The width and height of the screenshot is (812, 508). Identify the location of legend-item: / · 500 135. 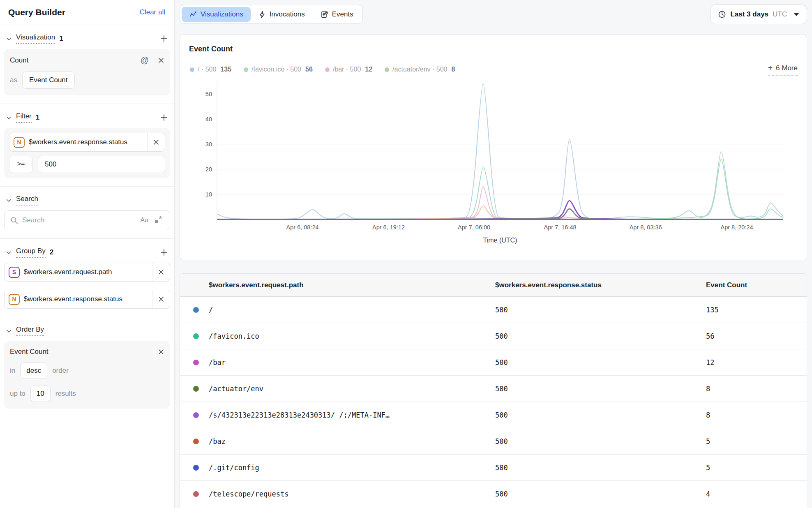
(210, 69).